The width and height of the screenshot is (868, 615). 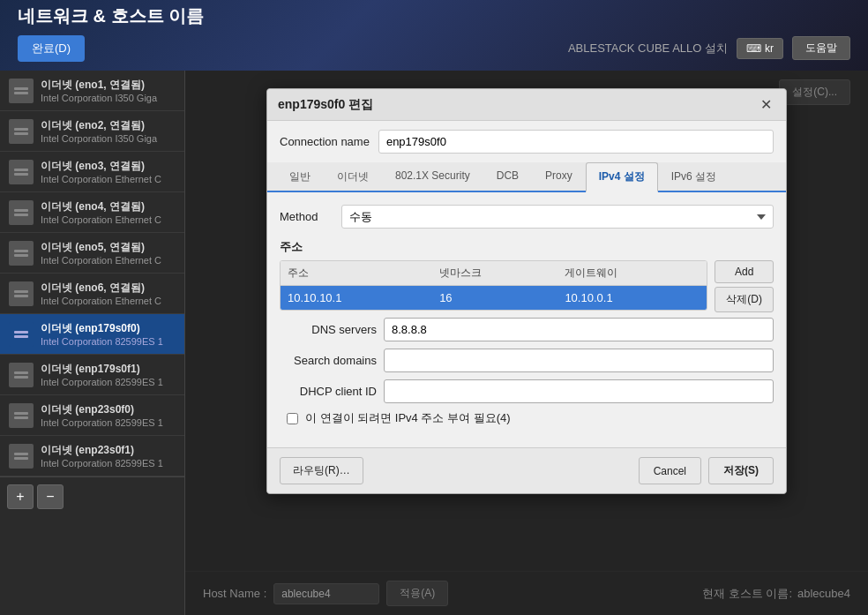 What do you see at coordinates (92, 253) in the screenshot?
I see `sidebar-item-eno5: 이더넷 (eno5, 연결됨) Intel Corporation Ethern…` at bounding box center [92, 253].